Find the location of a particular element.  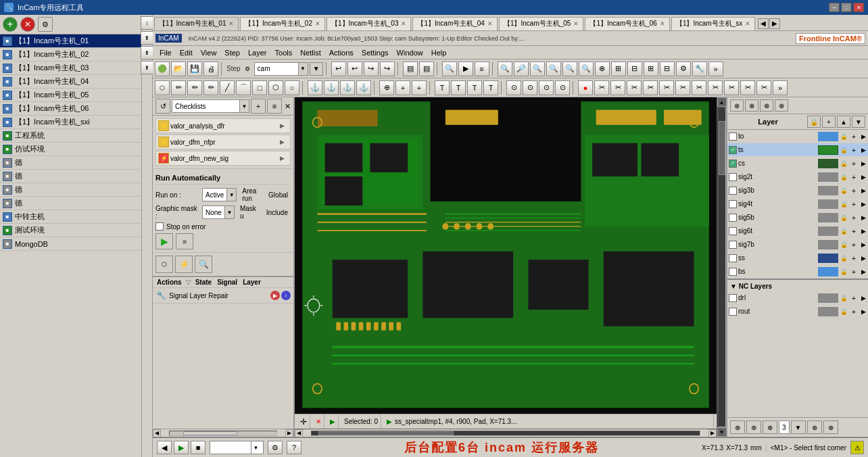

vt-btn-0: ↕ is located at coordinates (147, 23).